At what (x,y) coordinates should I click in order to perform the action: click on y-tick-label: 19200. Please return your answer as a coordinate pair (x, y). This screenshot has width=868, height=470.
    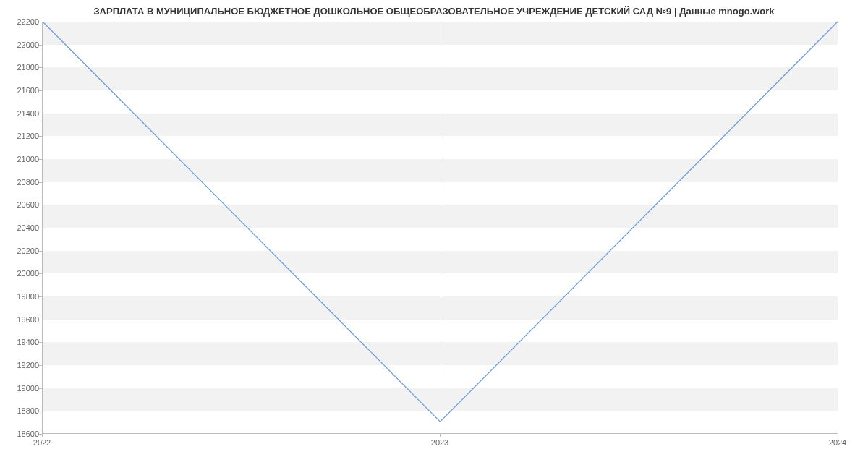
    Looking at the image, I should click on (21, 365).